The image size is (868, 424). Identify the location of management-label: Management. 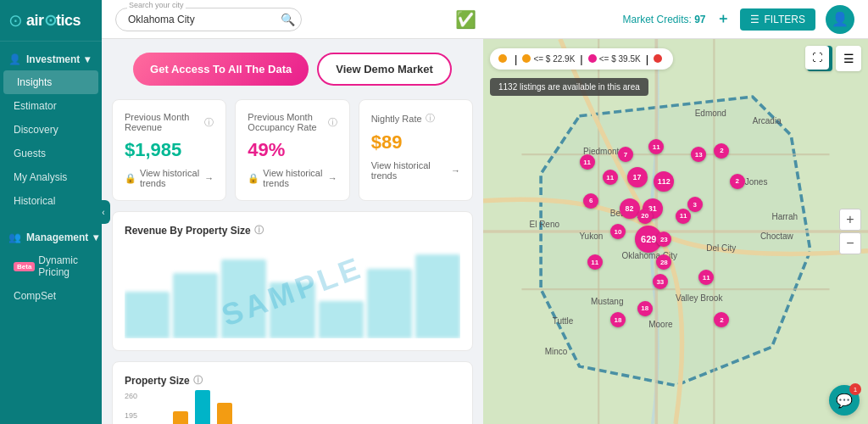
(58, 237).